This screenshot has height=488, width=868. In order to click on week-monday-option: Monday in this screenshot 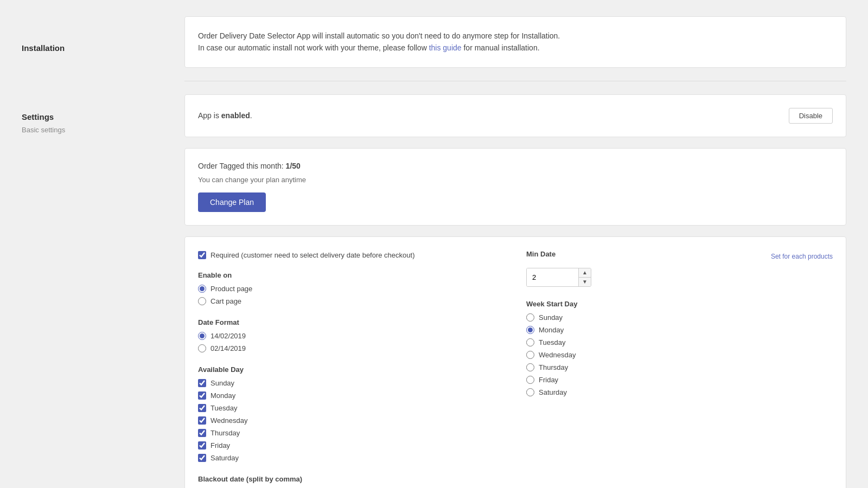, I will do `click(679, 330)`.